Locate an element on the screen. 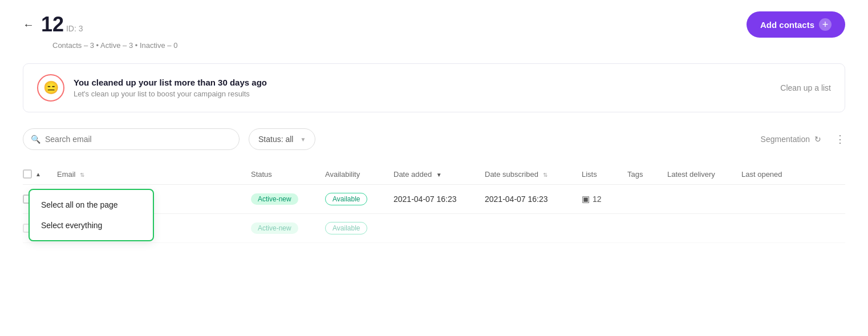 The width and height of the screenshot is (868, 336). segmentation-button: Segmentation ↻ is located at coordinates (791, 139).